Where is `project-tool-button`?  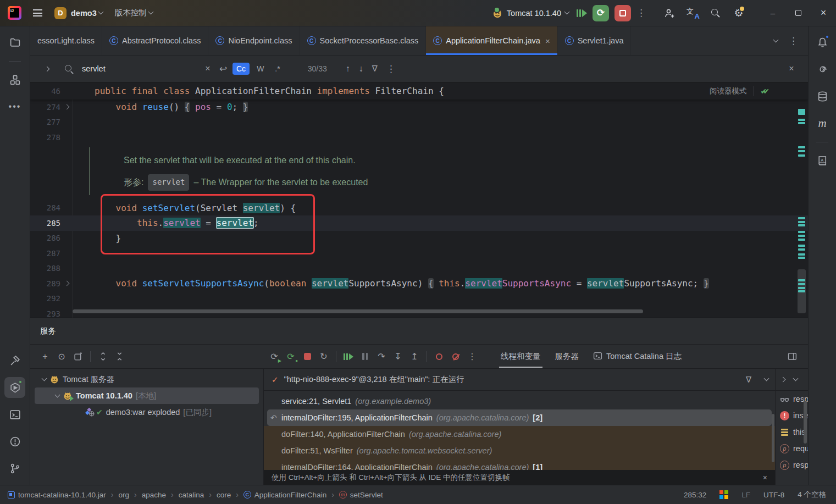
project-tool-button is located at coordinates (15, 42).